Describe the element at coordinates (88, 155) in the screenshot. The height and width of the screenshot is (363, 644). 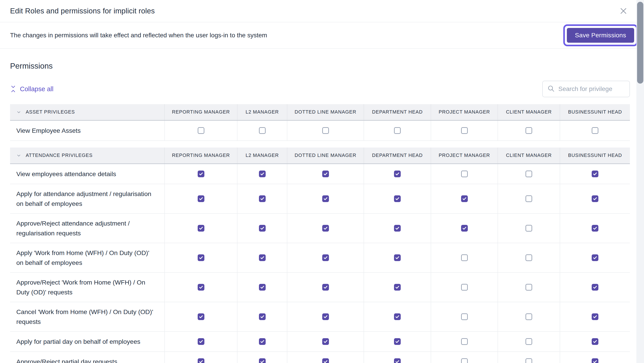
I see `section-title-cell: ATTENDANCE PRIVILEGES` at that location.